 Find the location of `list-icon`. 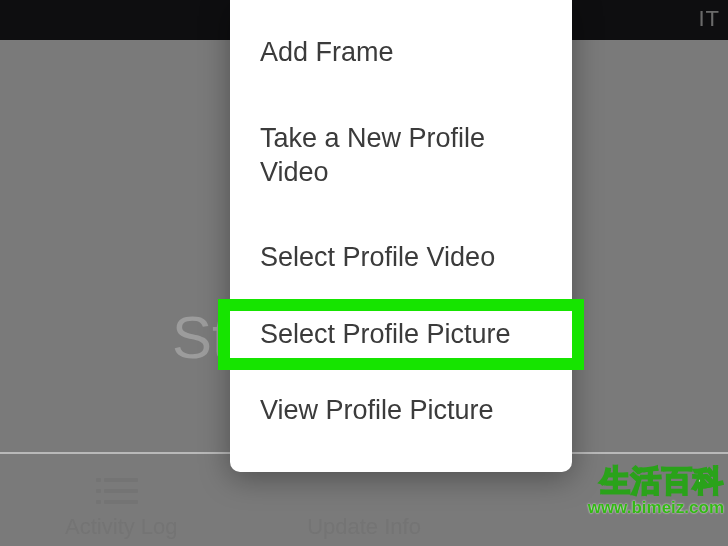

list-icon is located at coordinates (121, 491).